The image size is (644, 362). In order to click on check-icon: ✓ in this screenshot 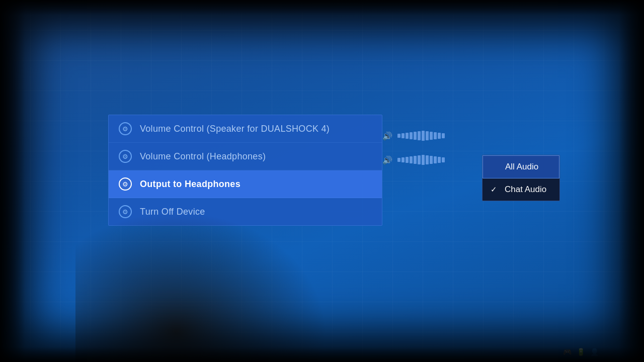, I will do `click(495, 190)`.